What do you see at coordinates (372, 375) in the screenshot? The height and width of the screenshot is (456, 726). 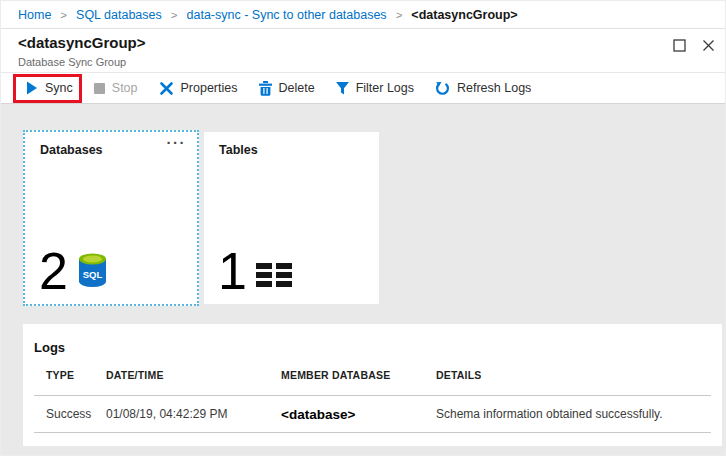 I see `logs-table-header: TYPE DATE/TIME MEMBER DATABASE DETAILS` at bounding box center [372, 375].